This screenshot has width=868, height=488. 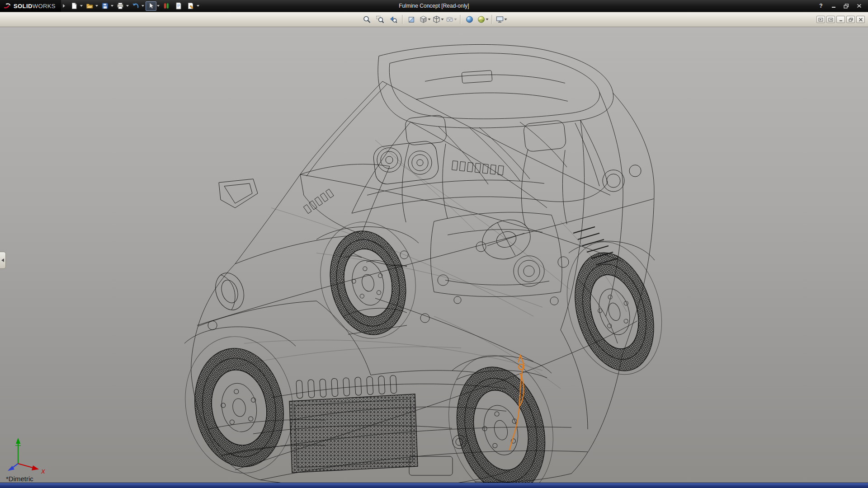 What do you see at coordinates (412, 19) in the screenshot?
I see `section-view-button` at bounding box center [412, 19].